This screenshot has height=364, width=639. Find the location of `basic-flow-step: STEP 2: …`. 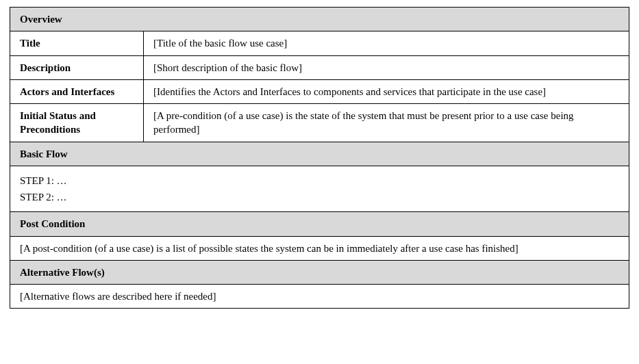

basic-flow-step: STEP 2: … is located at coordinates (321, 197).